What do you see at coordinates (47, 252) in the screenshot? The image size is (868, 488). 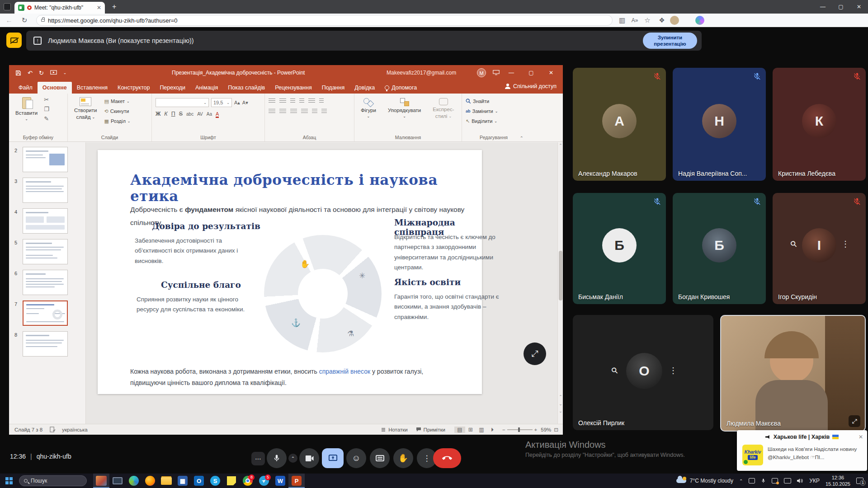 I see `thumbnail-slide-5: 5` at bounding box center [47, 252].